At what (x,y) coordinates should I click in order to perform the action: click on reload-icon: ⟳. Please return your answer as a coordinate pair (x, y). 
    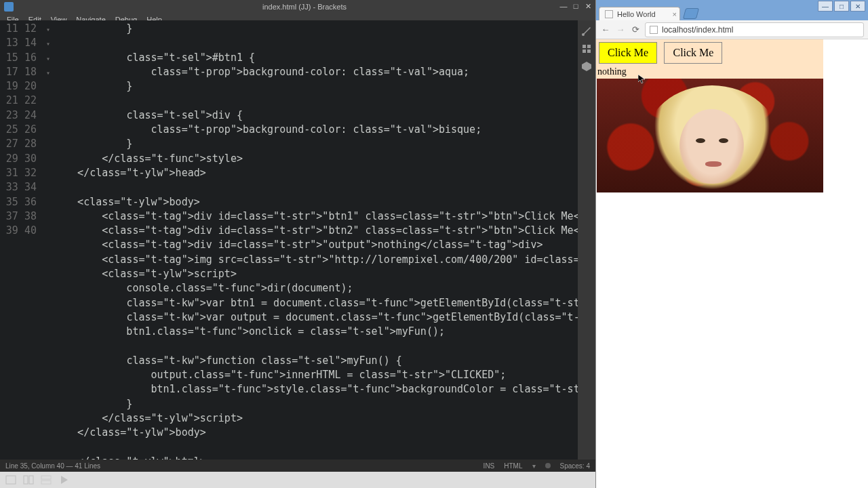
    Looking at the image, I should click on (635, 30).